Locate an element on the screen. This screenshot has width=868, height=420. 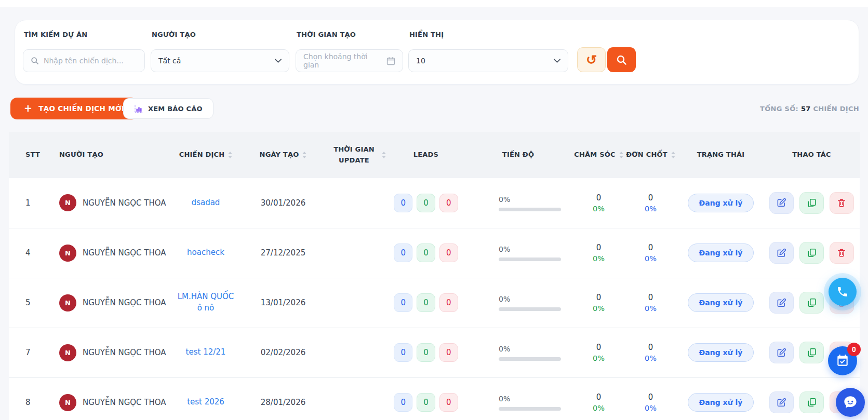
create-campaign-button: + TẠO CHIẾN DỊCH MỚI is located at coordinates (74, 109).